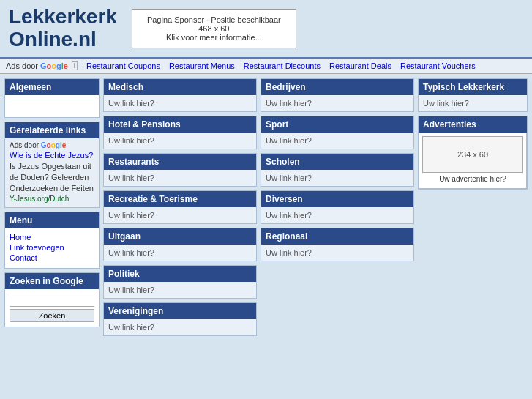  Describe the element at coordinates (52, 316) in the screenshot. I see `search-button: Zoeken` at that location.